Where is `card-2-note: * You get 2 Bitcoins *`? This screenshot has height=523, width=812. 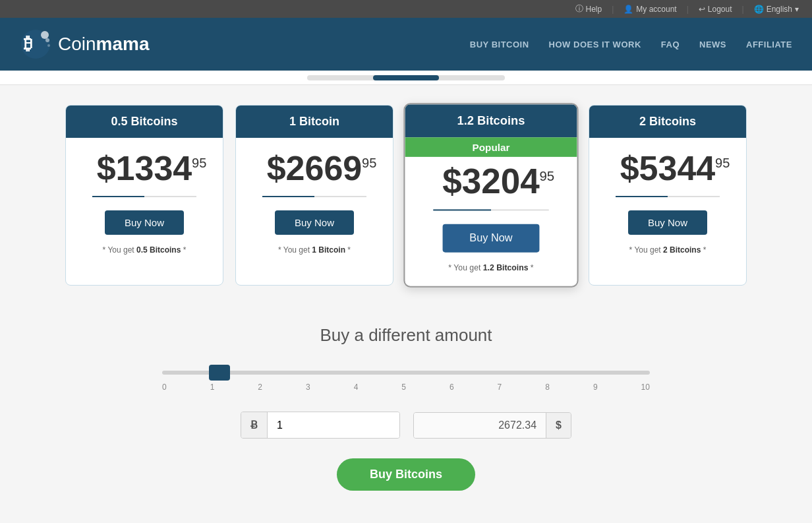
card-2-note: * You get 2 Bitcoins * is located at coordinates (668, 250).